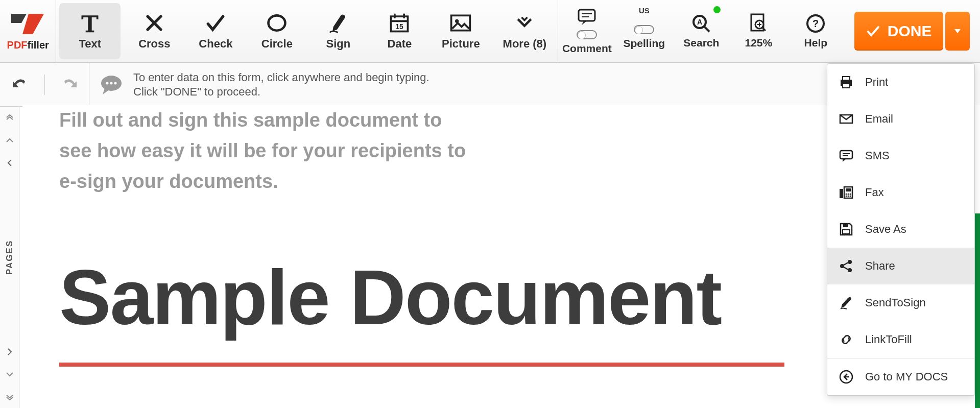 Image resolution: width=980 pixels, height=408 pixels. I want to click on app-logo: PDFfiller, so click(28, 31).